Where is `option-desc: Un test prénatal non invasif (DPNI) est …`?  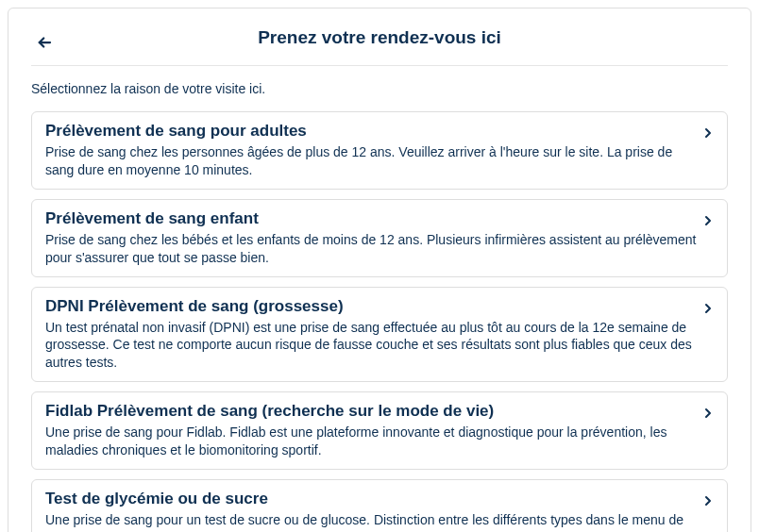
option-desc: Un test prénatal non invasif (DPNI) est … is located at coordinates (380, 345).